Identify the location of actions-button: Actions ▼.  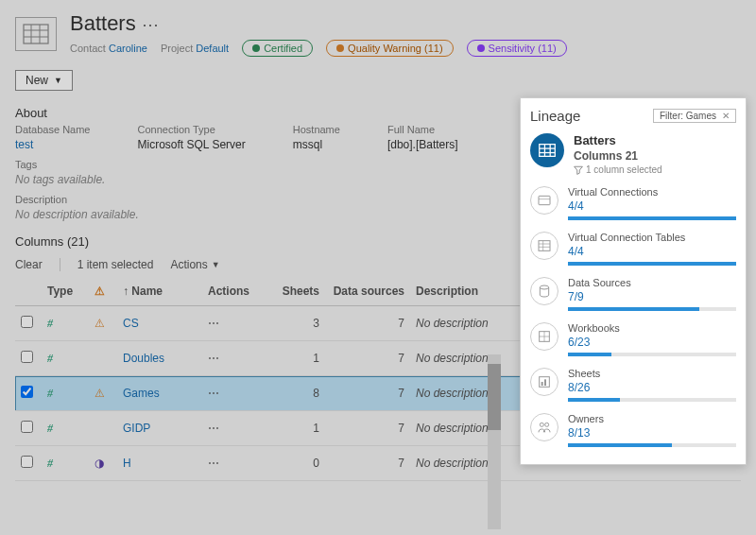
(195, 265).